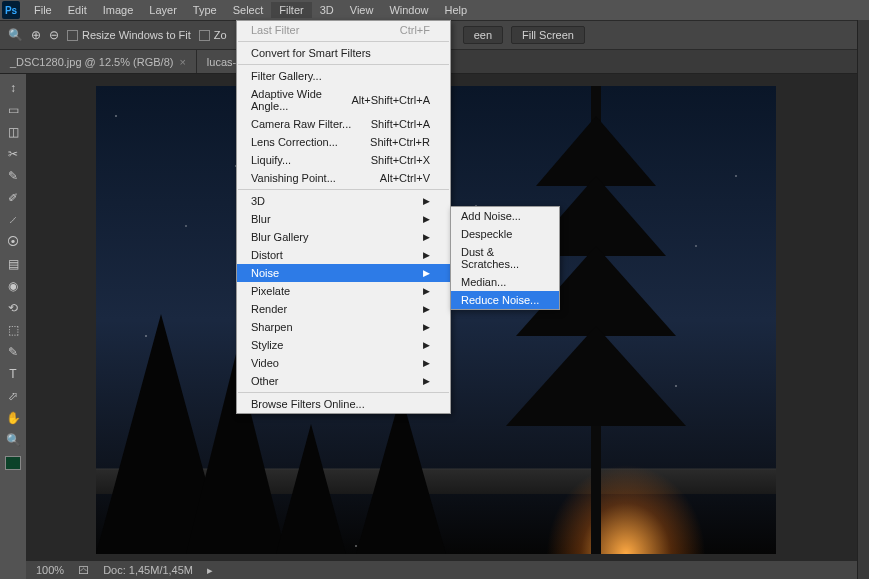 The image size is (869, 579). What do you see at coordinates (13, 352) in the screenshot?
I see `path-tool-icon: ✎` at bounding box center [13, 352].